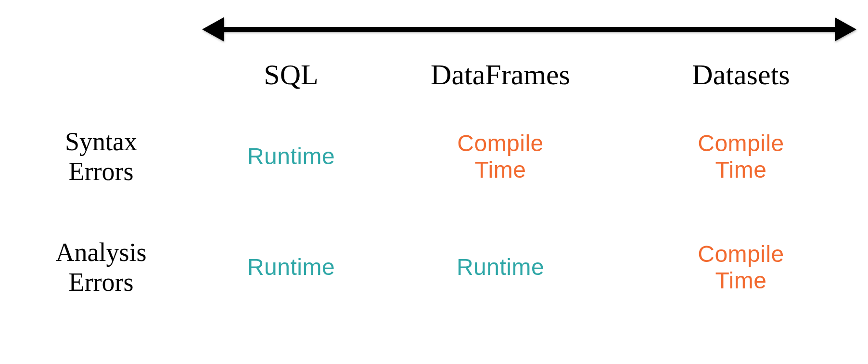 The image size is (868, 364). Describe the element at coordinates (846, 29) in the screenshot. I see `arrow-right-icon` at that location.